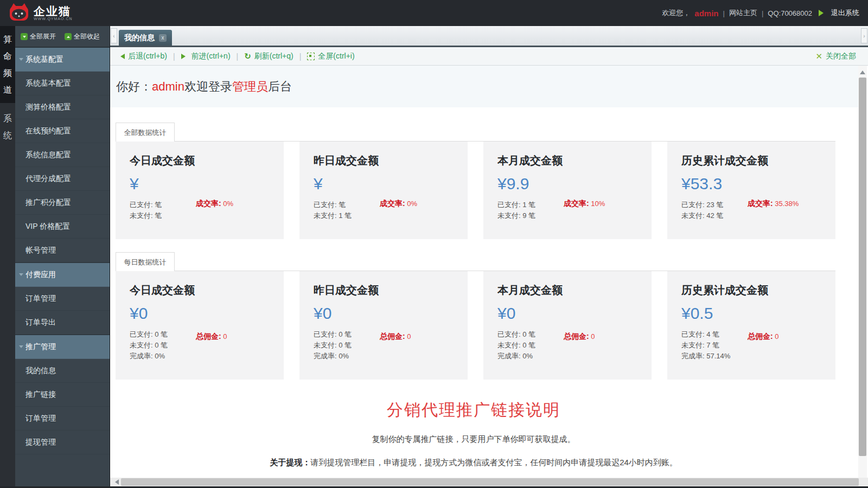  I want to click on complete-line: 完成率: 57.14%, so click(758, 356).